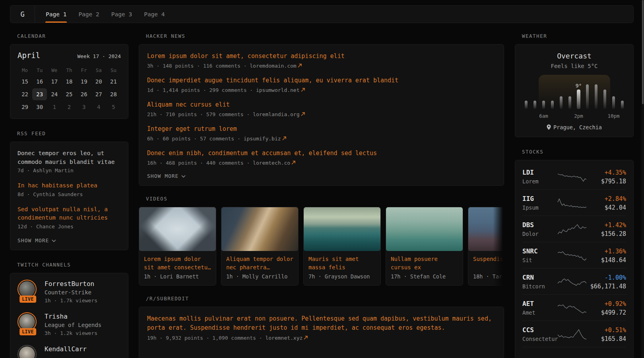 The height and width of the screenshot is (358, 644). I want to click on video-card: Mauris sit amet massa felis7h · Grayson …, so click(342, 246).